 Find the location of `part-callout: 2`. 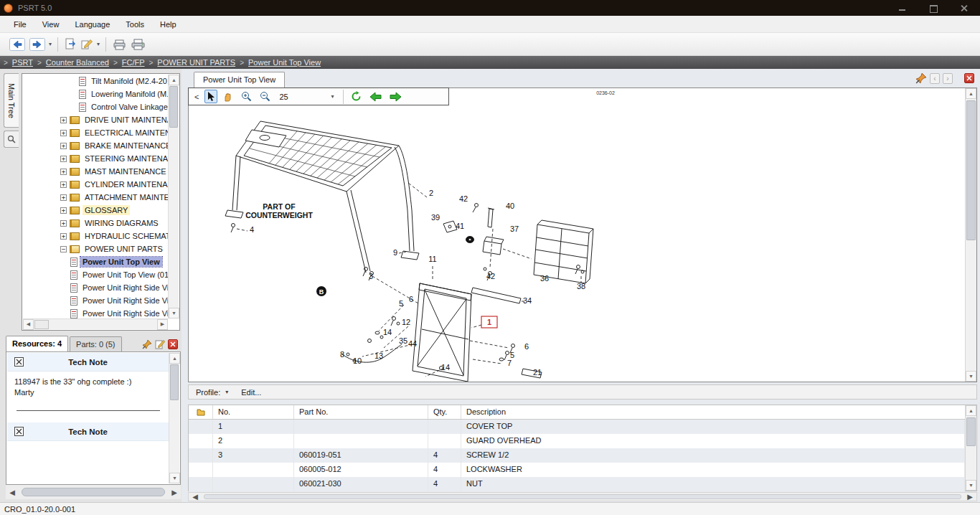

part-callout: 2 is located at coordinates (431, 193).